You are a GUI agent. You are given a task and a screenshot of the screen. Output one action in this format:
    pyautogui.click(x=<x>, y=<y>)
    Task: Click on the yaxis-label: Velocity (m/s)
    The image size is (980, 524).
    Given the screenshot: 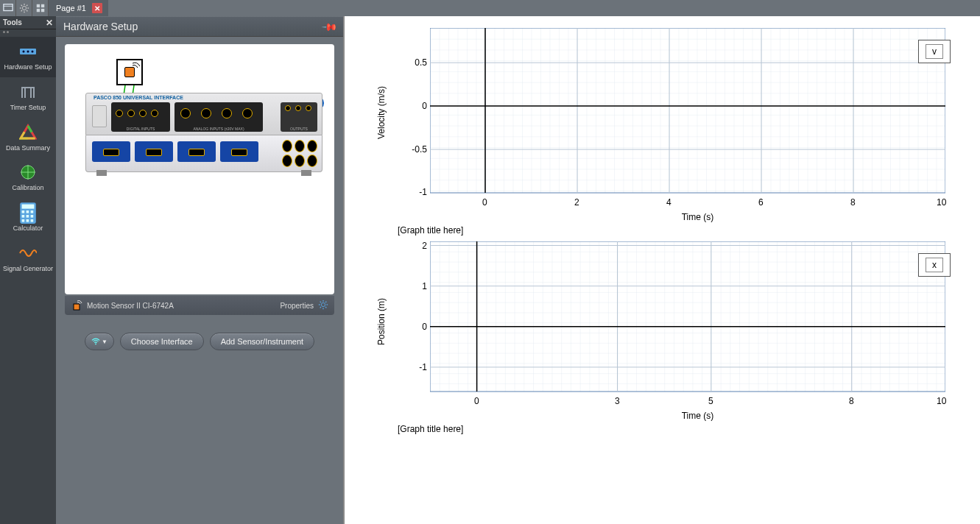 What is the action you would take?
    pyautogui.click(x=381, y=132)
    